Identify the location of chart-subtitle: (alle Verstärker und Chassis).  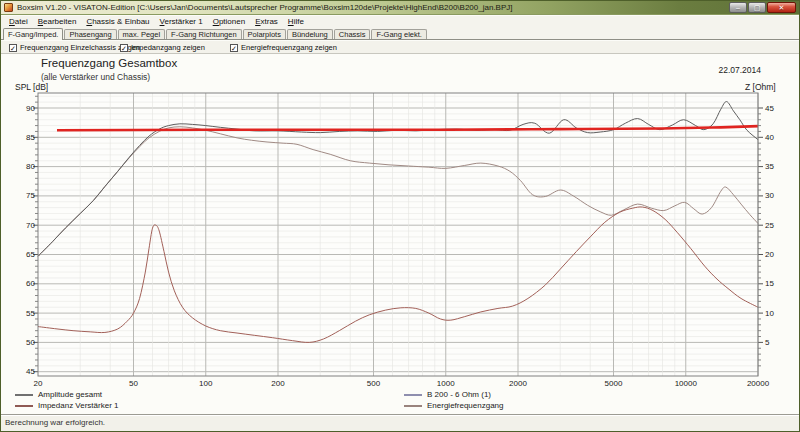
(96, 77).